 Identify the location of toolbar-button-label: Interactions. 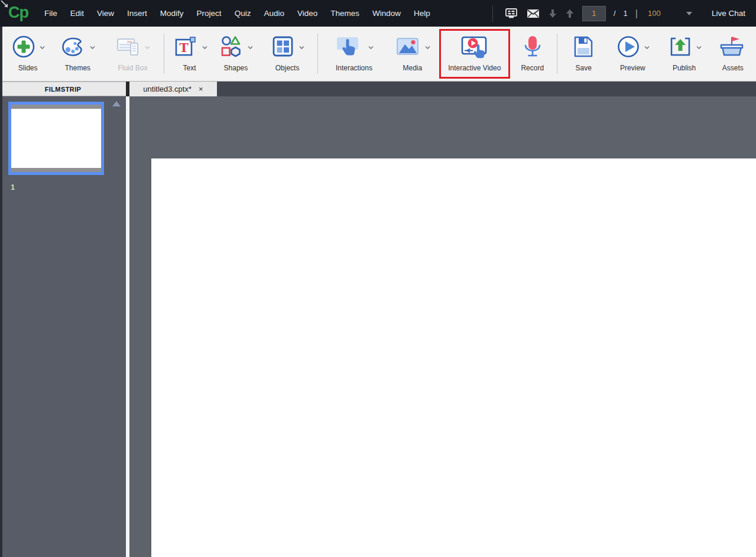
(354, 68).